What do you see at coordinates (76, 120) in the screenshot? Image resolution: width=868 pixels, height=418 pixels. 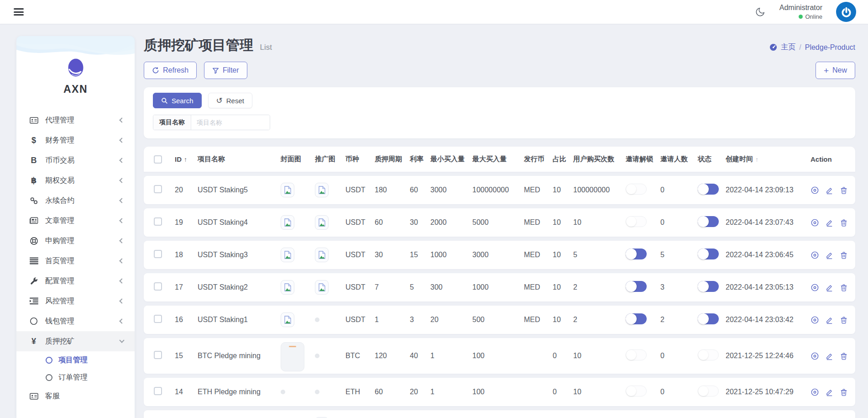 I see `sidebar-item-1: 代理管理` at bounding box center [76, 120].